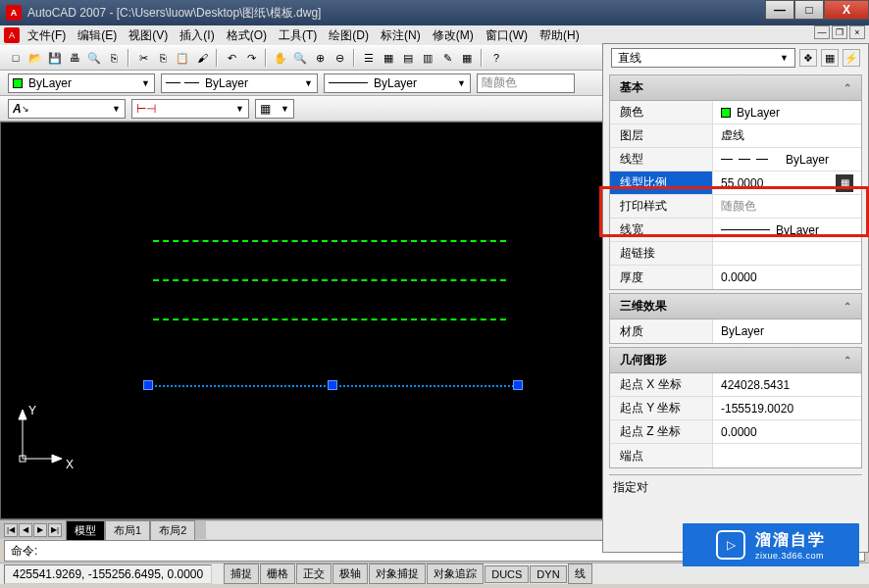 The image size is (869, 588). What do you see at coordinates (844, 183) in the screenshot?
I see `calculator-icon: ▦` at bounding box center [844, 183].